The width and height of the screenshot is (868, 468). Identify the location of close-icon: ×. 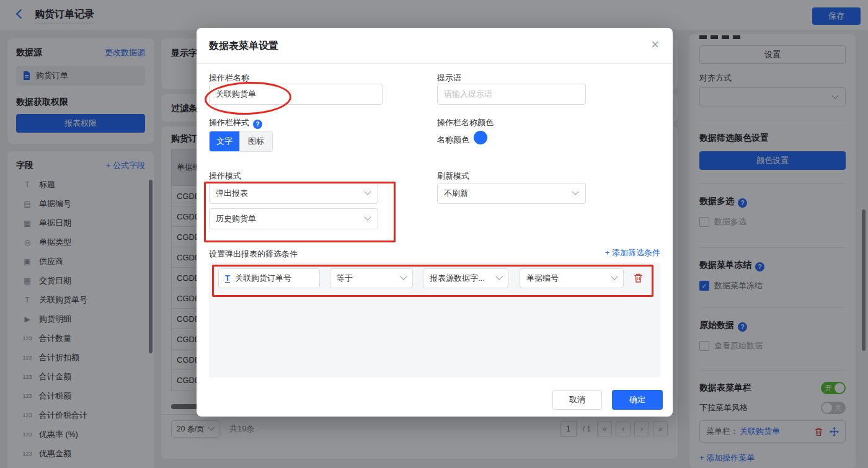
(655, 45).